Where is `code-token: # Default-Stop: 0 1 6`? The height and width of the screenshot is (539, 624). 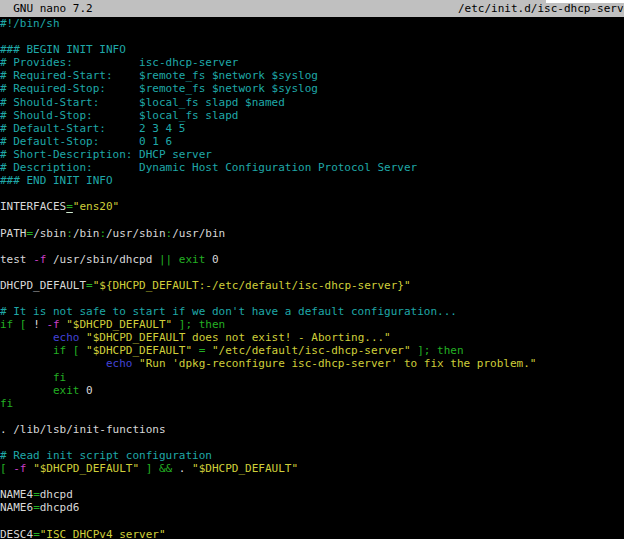
code-token: # Default-Stop: 0 1 6 is located at coordinates (86, 142).